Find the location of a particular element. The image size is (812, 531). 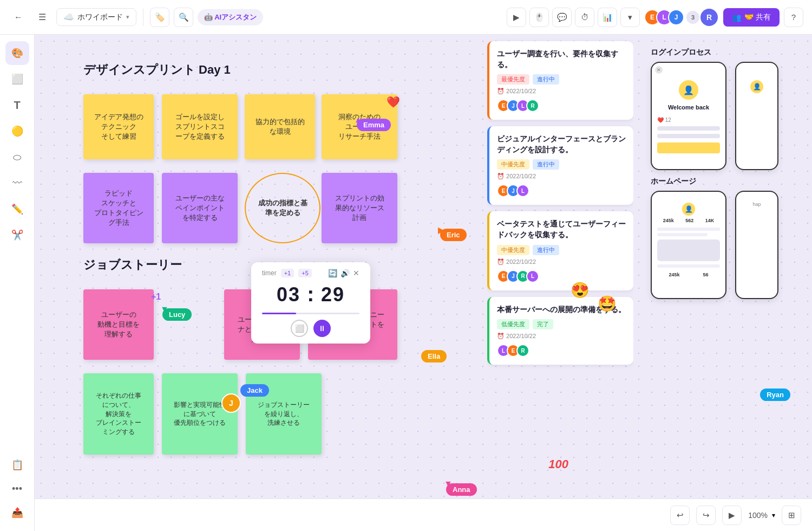

fit-view-button: ⊞ is located at coordinates (791, 515).